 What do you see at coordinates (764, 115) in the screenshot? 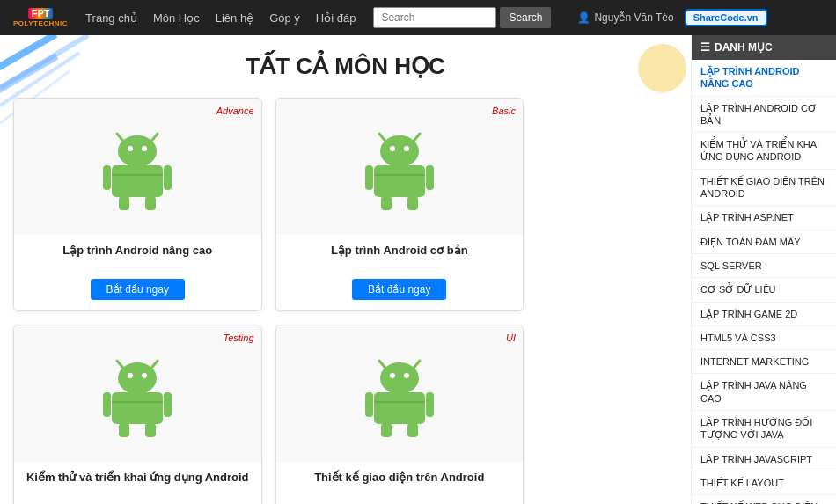
I see `sidebar-item-1: LẬP TRÌNH ANDROID CƠ BẢN` at bounding box center [764, 115].